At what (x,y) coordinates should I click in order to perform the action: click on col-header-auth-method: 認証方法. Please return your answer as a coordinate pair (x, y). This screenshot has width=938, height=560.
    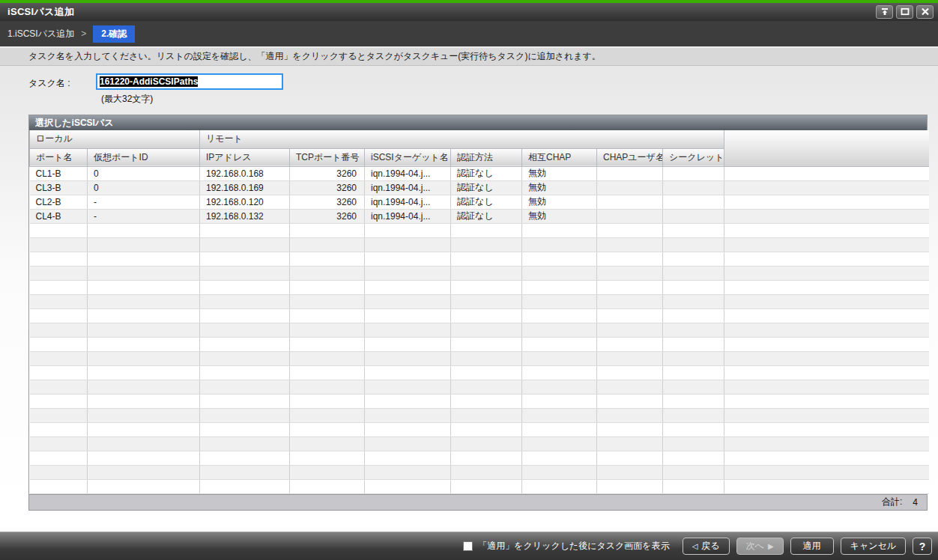
    Looking at the image, I should click on (487, 157).